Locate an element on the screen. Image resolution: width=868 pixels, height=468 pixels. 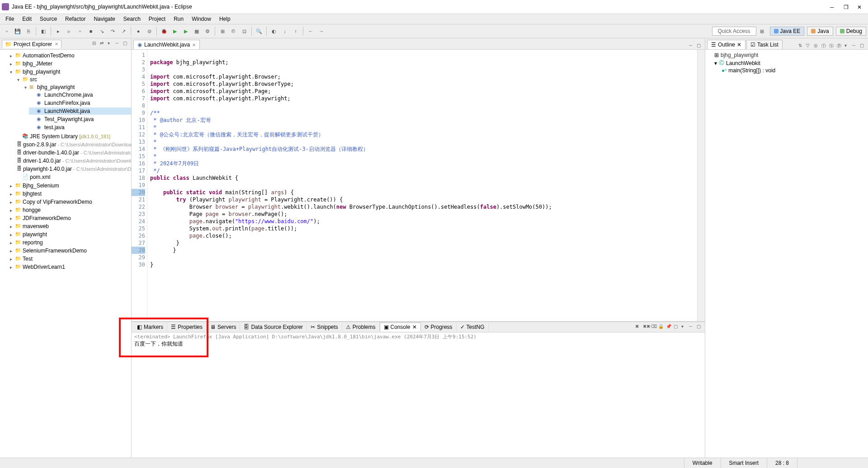
bottom-tab-data-source-explorer: 🗄Data Source Explorer is located at coordinates (274, 327).